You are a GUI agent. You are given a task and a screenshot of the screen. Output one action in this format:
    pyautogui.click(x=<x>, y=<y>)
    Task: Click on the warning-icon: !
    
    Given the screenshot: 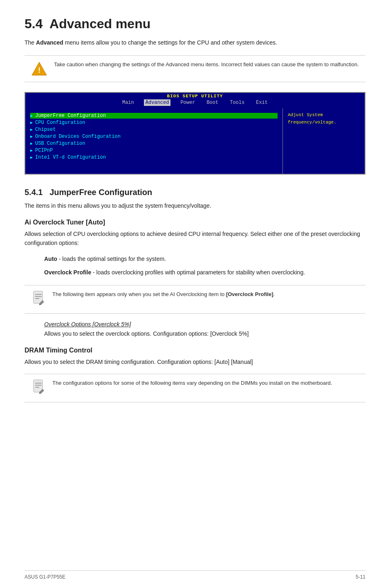 What is the action you would take?
    pyautogui.click(x=39, y=69)
    